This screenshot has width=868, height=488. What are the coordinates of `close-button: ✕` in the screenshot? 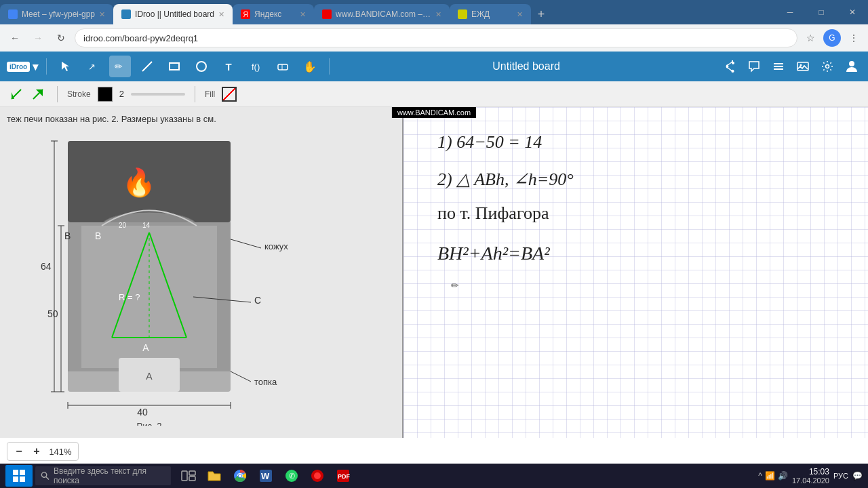 It's located at (852, 12).